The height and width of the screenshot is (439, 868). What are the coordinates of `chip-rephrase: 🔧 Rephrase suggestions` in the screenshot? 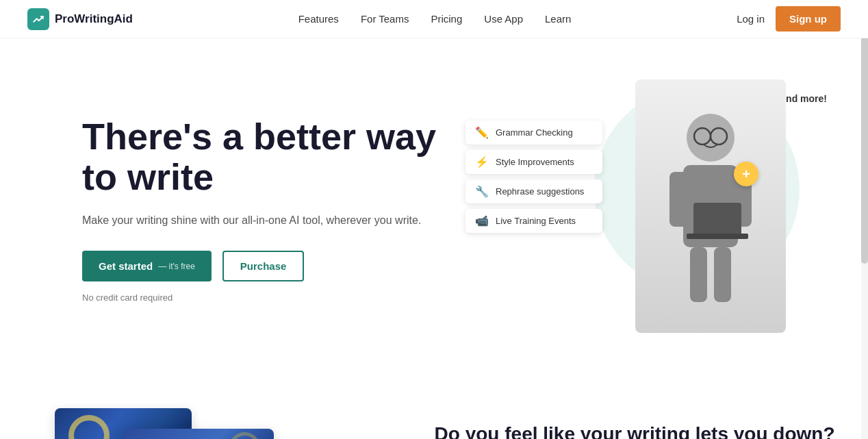 It's located at (534, 192).